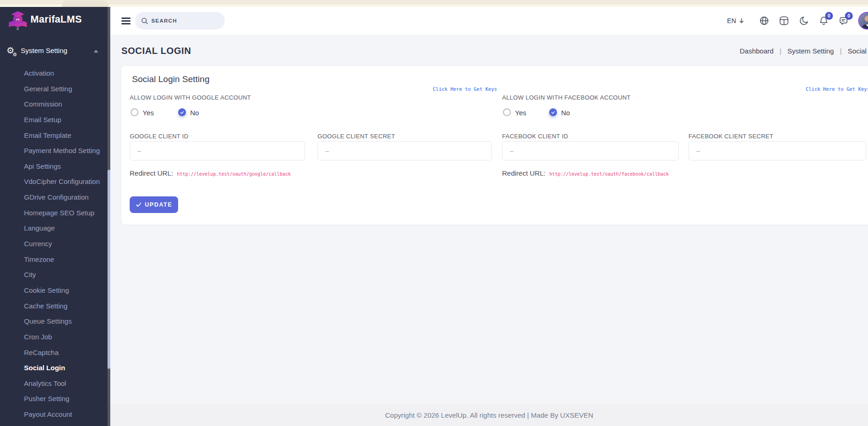  What do you see at coordinates (507, 112) in the screenshot?
I see `facebook-yes-radio` at bounding box center [507, 112].